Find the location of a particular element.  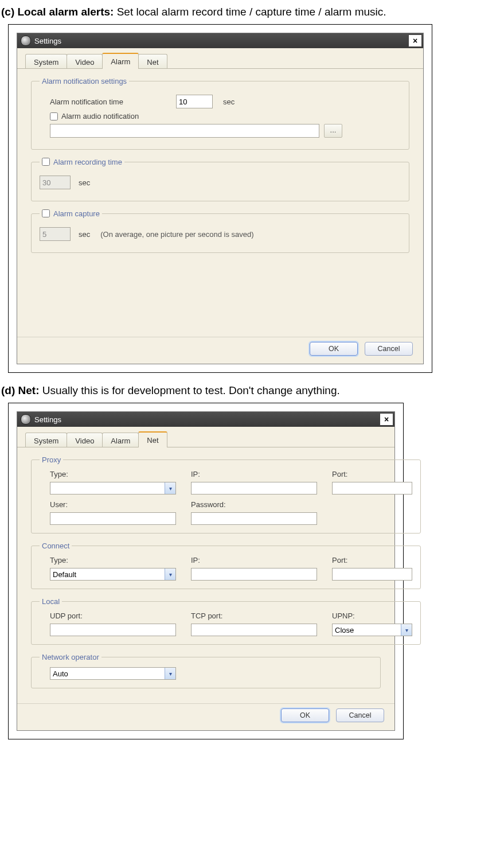

tcp-port-input is located at coordinates (254, 630).